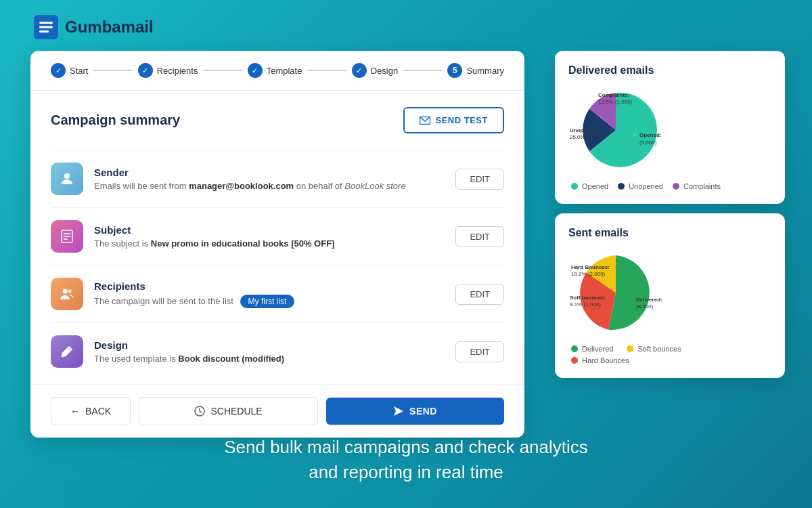  What do you see at coordinates (480, 294) in the screenshot?
I see `recipients-edit-button: EDIT` at bounding box center [480, 294].